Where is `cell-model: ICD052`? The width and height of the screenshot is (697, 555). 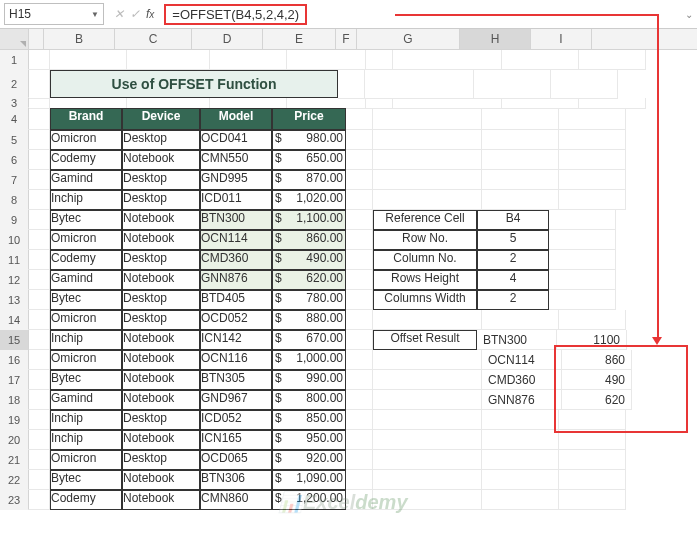
cell-model: ICD052 is located at coordinates (236, 420).